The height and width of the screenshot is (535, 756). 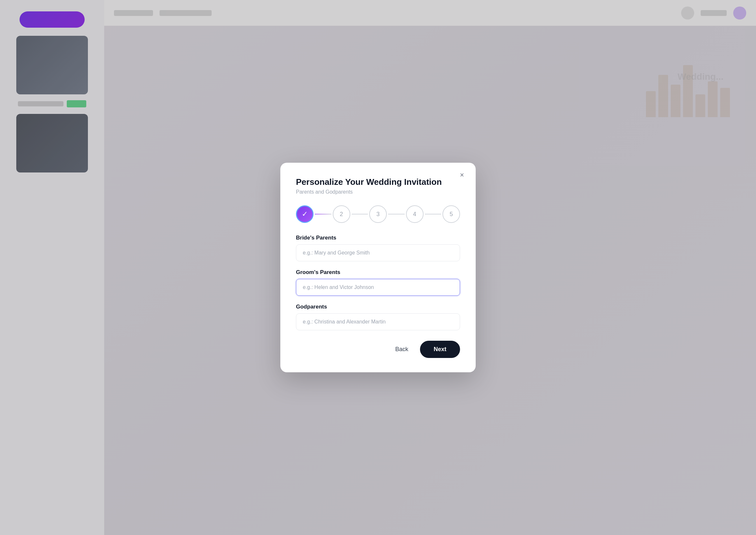 What do you see at coordinates (378, 317) in the screenshot?
I see `godparents-group: Godparents` at bounding box center [378, 317].